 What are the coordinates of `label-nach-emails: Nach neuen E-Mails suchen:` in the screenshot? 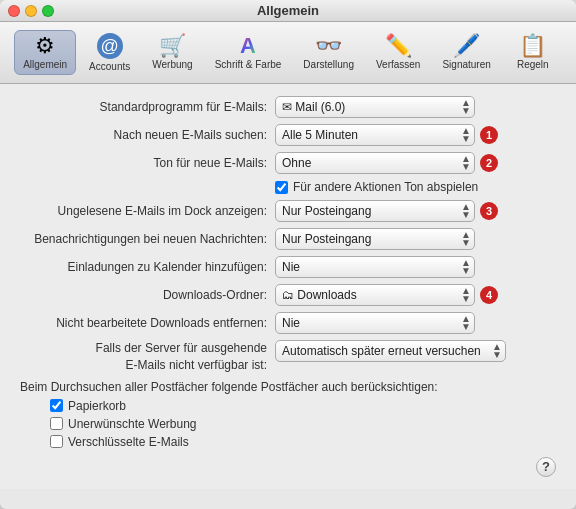 It's located at (148, 136).